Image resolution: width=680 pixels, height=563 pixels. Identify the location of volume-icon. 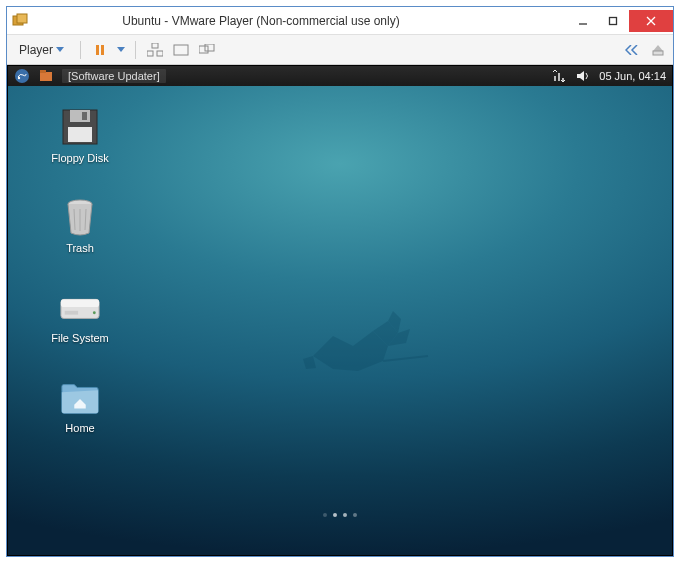
(583, 76).